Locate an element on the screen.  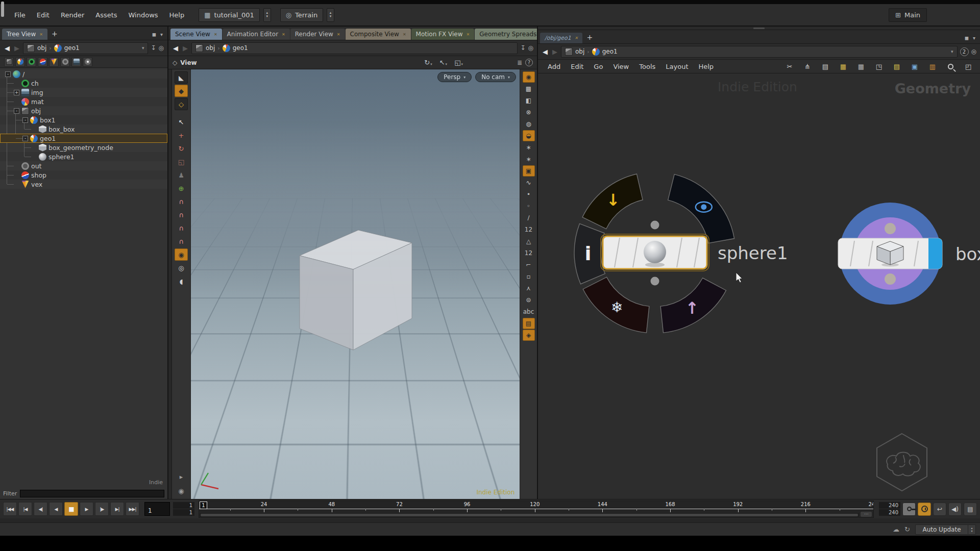
box-geometry is located at coordinates (354, 290).